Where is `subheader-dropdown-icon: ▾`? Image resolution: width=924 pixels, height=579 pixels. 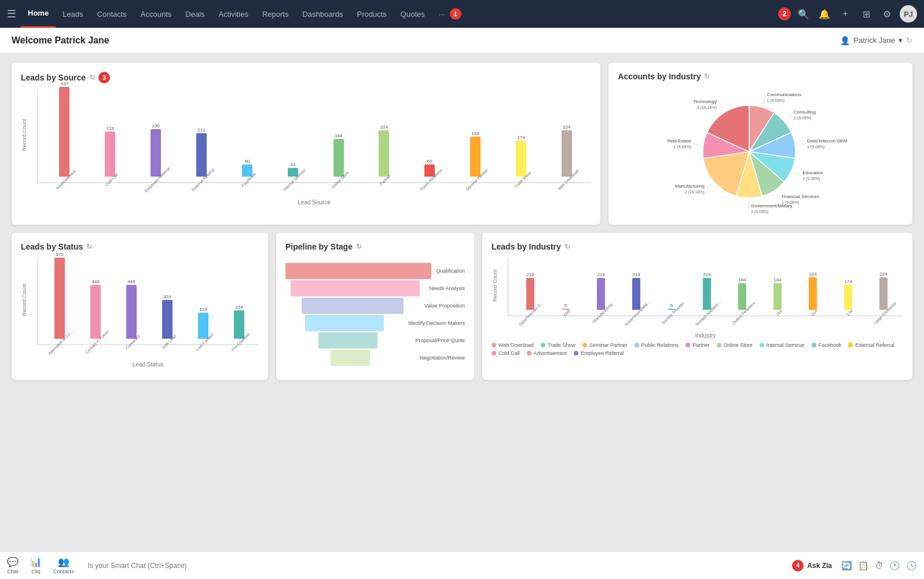
subheader-dropdown-icon: ▾ is located at coordinates (901, 41).